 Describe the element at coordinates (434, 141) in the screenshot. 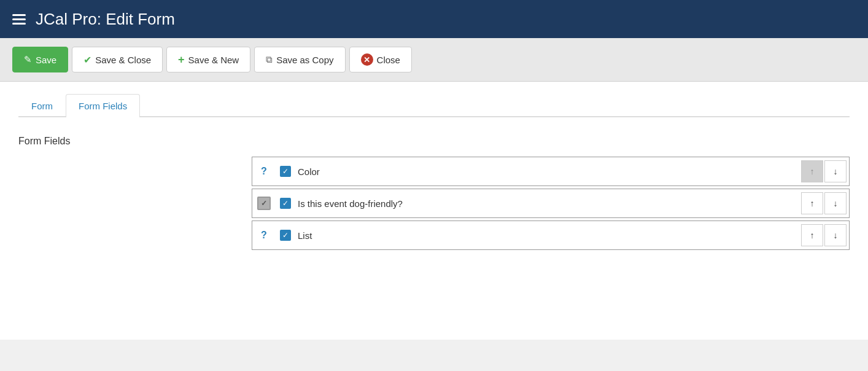

I see `section-title: Form Fields` at that location.